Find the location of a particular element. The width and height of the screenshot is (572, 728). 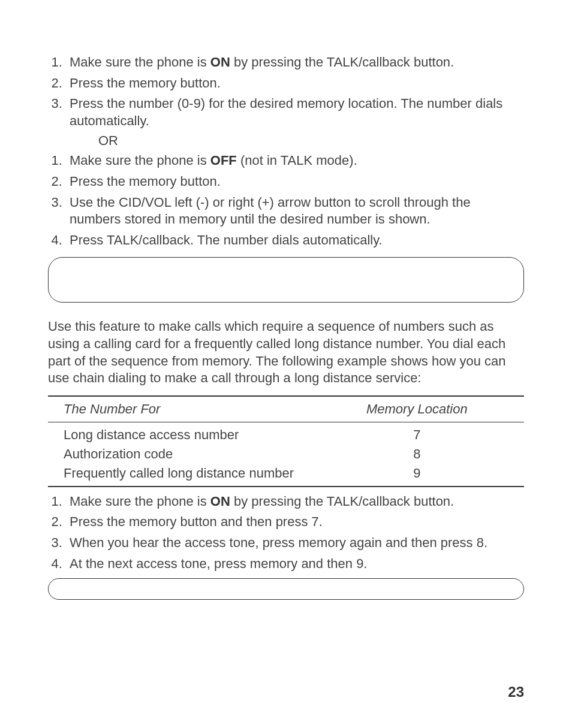

list-item: Press the number (0-9) for the desired m… is located at coordinates (295, 113).